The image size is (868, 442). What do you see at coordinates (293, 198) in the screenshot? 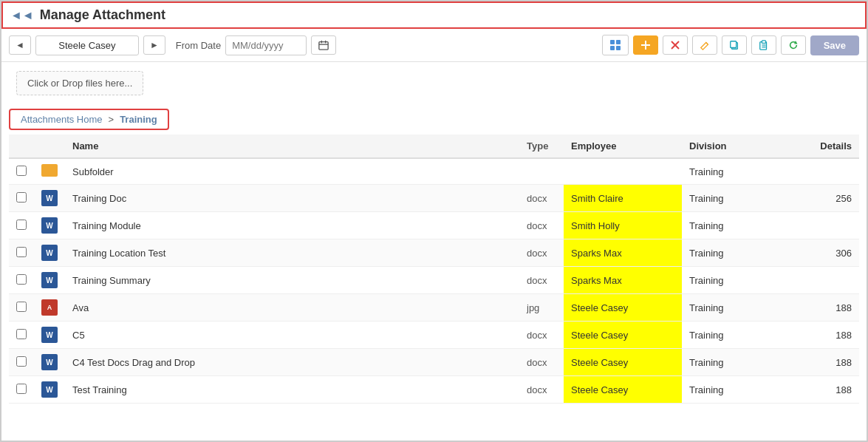
I see `file-name: Training Doc` at bounding box center [293, 198].